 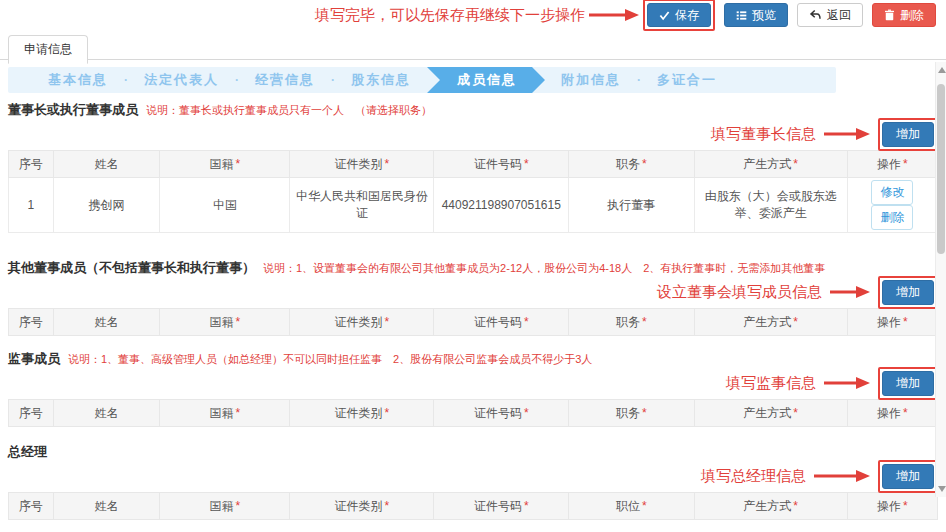 What do you see at coordinates (474, 206) in the screenshot?
I see `chairman-table-row: 1 携创网 中国 中华人民共和国居民身份证 440921198907051615…` at bounding box center [474, 206].